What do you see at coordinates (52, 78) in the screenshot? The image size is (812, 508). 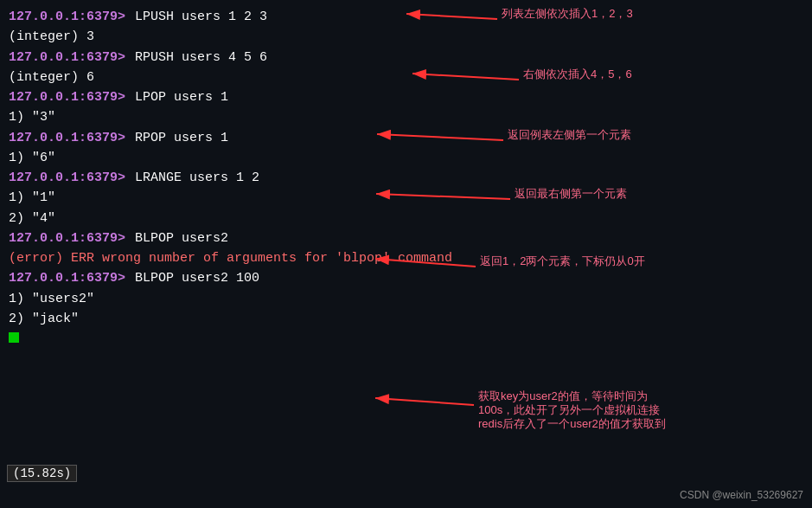 I see `result-2: (integer) 6` at bounding box center [52, 78].